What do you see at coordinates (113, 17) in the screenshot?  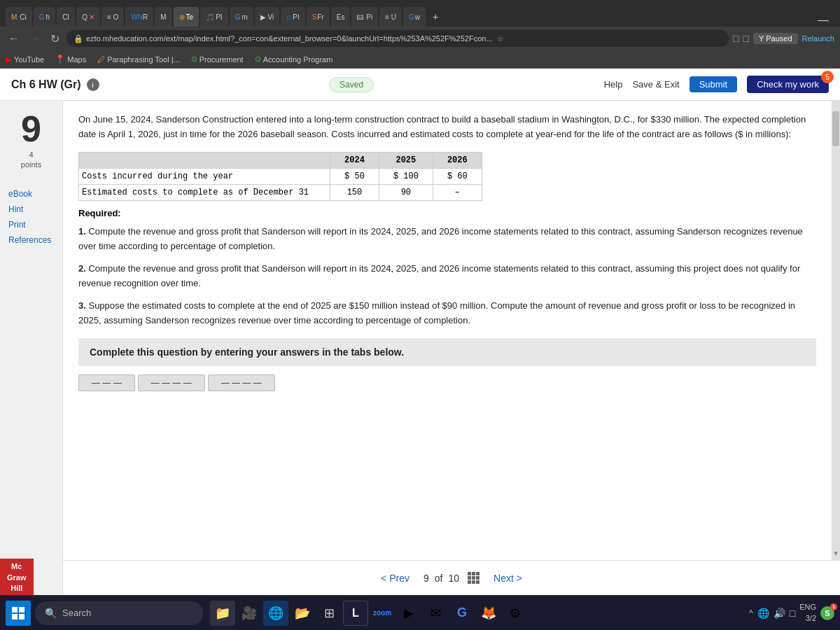 I see `browser-tab-o: ≡ O` at bounding box center [113, 17].